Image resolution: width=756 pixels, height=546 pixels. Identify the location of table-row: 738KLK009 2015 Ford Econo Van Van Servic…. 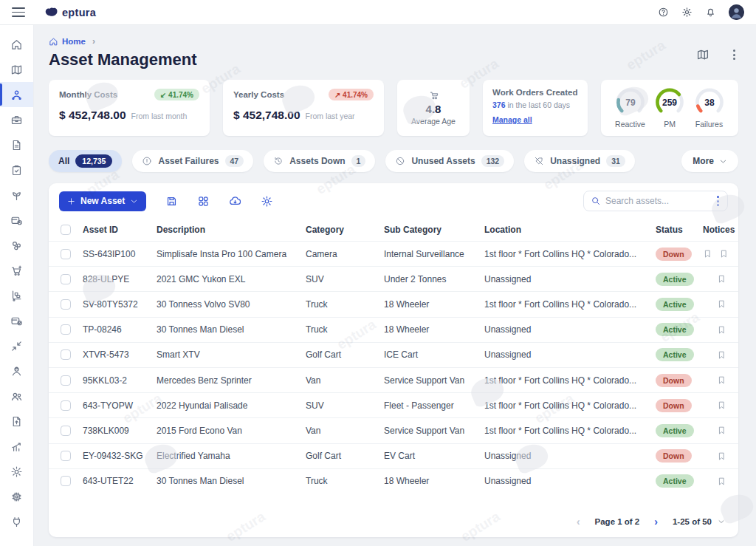
(394, 430).